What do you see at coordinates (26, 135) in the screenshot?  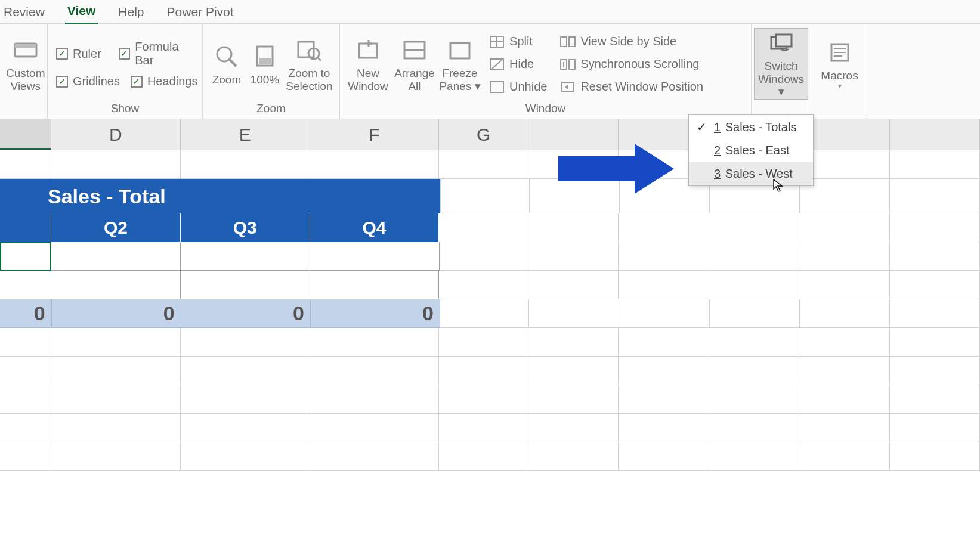 I see `select-all-corner` at bounding box center [26, 135].